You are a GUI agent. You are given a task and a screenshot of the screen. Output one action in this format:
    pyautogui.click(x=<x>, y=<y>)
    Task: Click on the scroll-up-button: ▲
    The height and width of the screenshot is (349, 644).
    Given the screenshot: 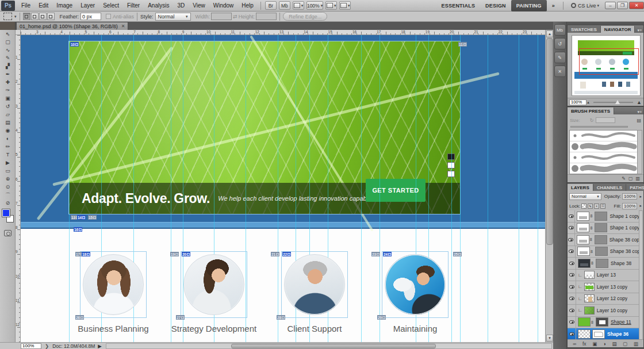 What is the action you would take?
    pyautogui.click(x=550, y=34)
    